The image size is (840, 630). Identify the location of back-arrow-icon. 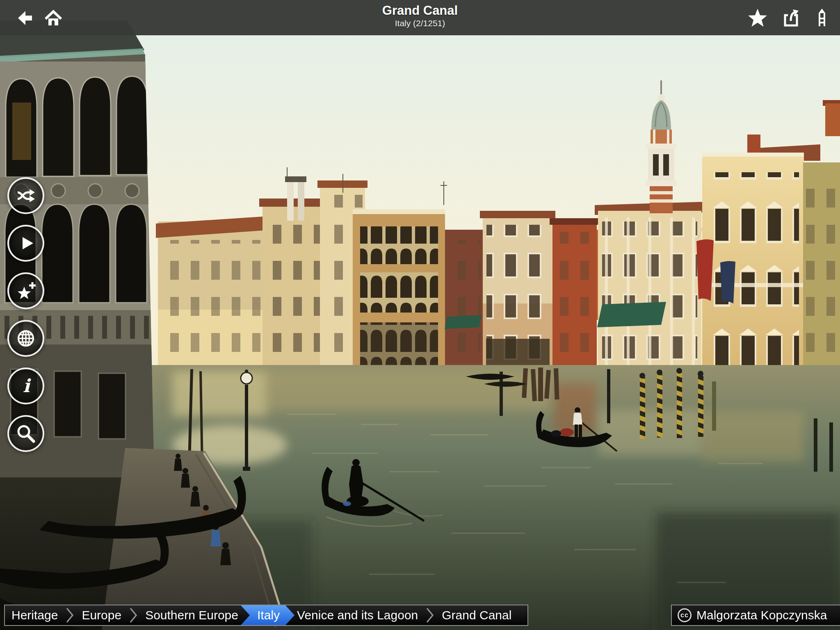
(24, 18).